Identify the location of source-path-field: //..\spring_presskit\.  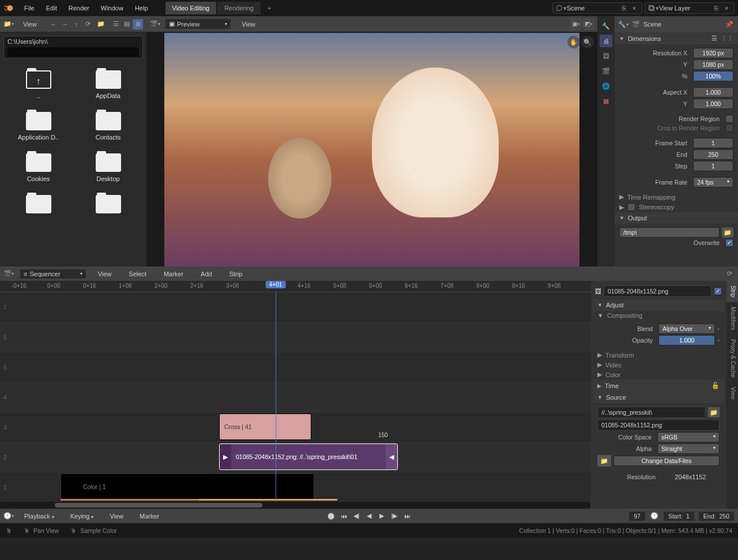
(652, 412).